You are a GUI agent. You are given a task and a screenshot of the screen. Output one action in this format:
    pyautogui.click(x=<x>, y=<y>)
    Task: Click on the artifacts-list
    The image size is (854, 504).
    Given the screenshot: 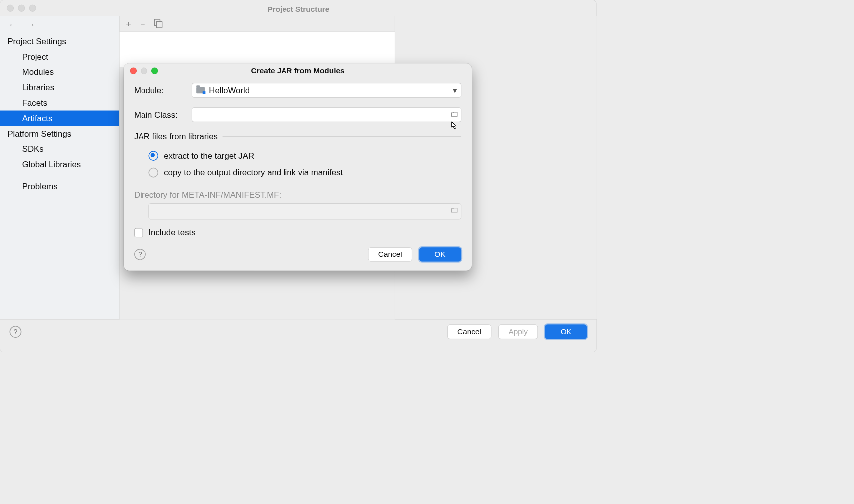 What is the action you would take?
    pyautogui.click(x=257, y=49)
    